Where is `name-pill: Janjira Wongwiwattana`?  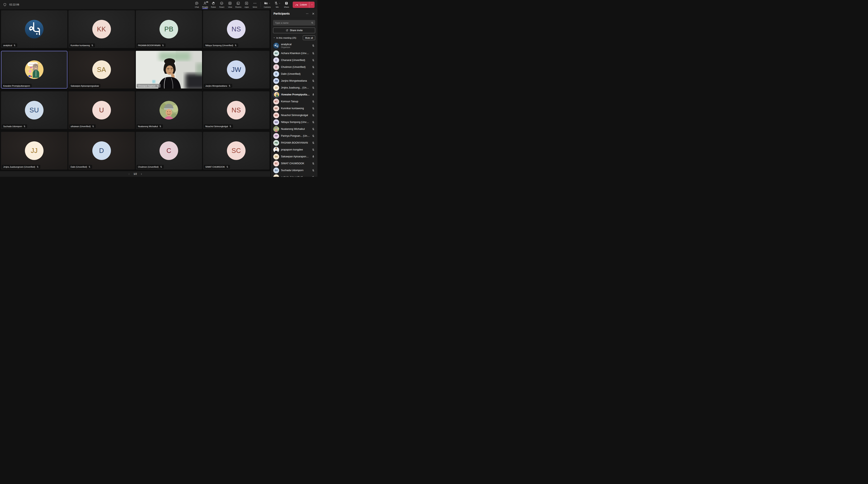 name-pill: Janjira Wongwiwattana is located at coordinates (218, 86).